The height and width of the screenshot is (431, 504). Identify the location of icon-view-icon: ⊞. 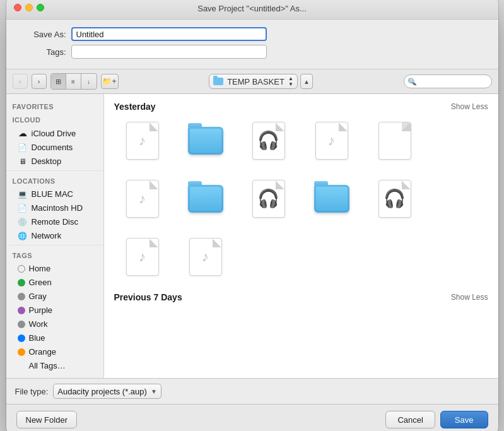
(58, 82).